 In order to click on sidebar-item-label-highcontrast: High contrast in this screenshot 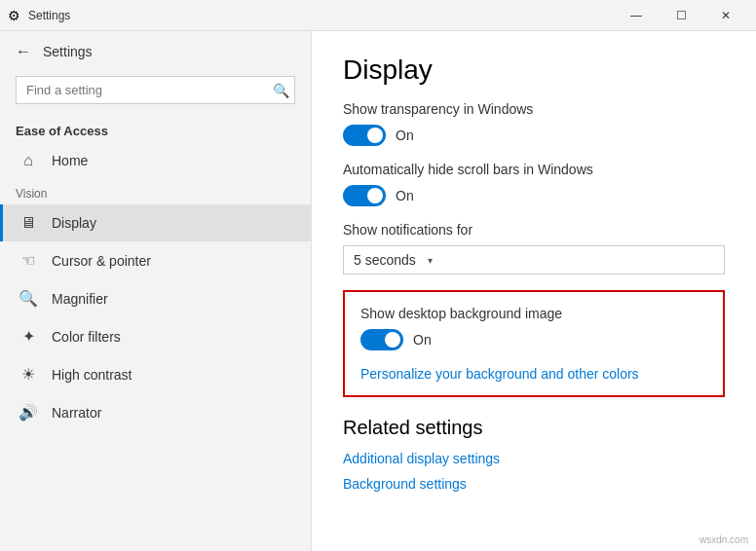, I will do `click(92, 375)`.